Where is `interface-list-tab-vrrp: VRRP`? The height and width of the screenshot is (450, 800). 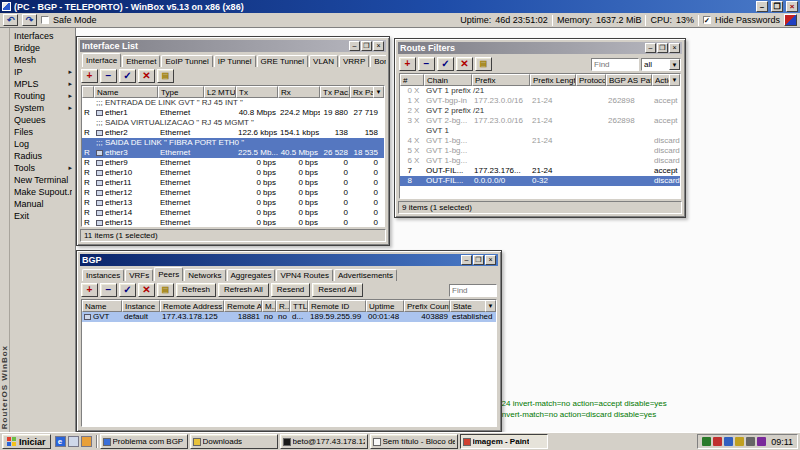
interface-list-tab-vrrp: VRRP is located at coordinates (354, 61).